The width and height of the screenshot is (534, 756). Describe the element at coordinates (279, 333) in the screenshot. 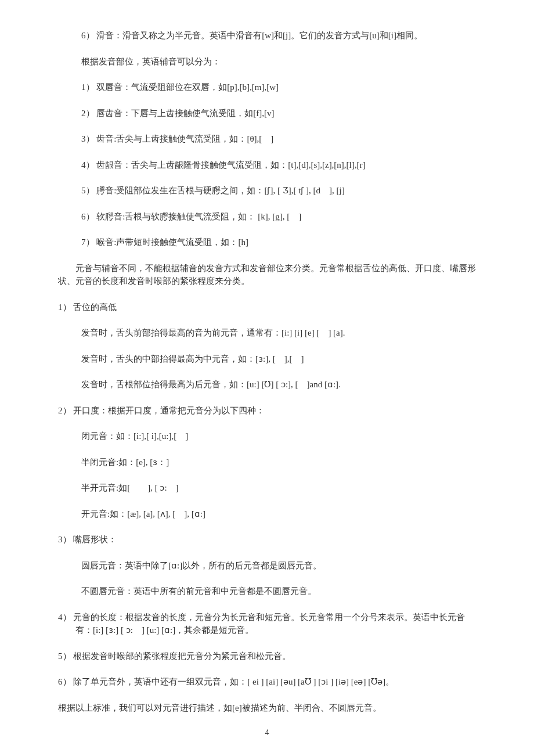

I see `paragraph: 发音时，舌头前部抬得最高的音为前元音，通常有：[i:] [i] [e] [ ] …` at that location.